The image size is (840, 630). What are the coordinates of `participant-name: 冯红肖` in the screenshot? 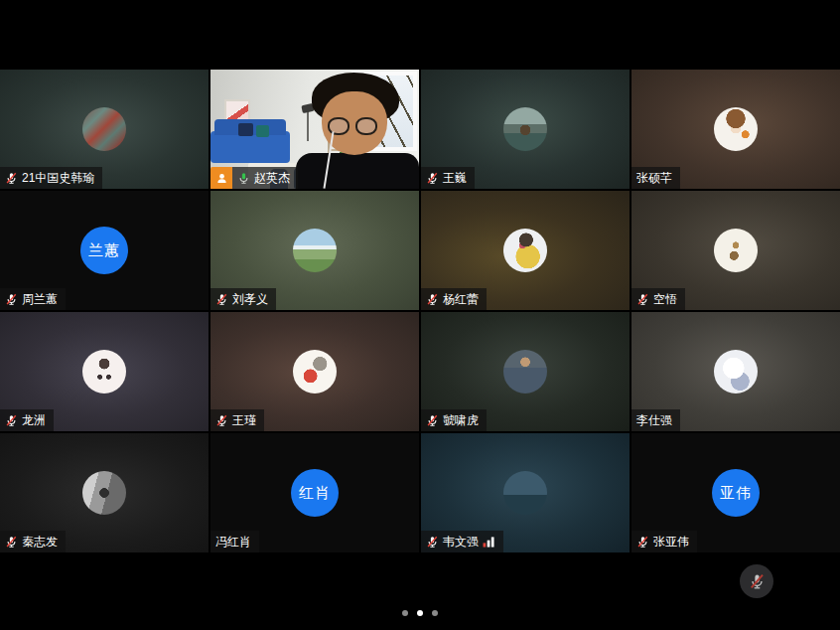 It's located at (233, 542).